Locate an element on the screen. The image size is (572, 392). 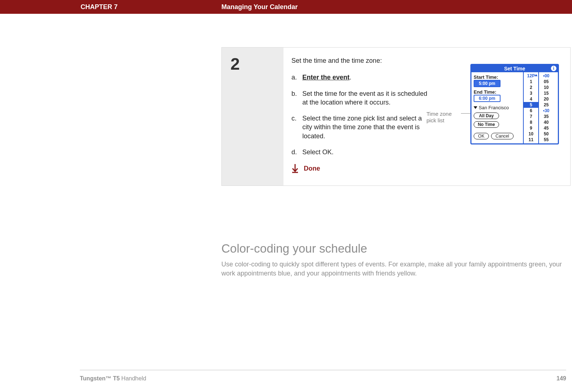
hour-option: 9 is located at coordinates (531, 128).